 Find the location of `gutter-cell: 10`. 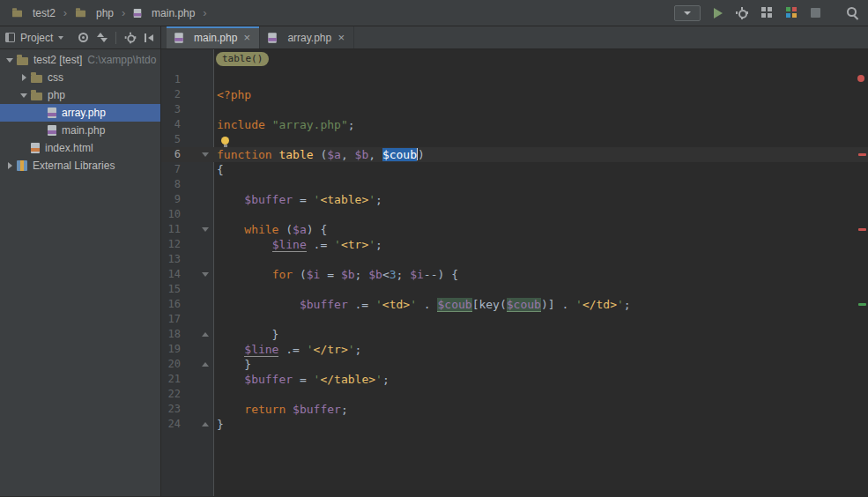

gutter-cell: 10 is located at coordinates (188, 215).